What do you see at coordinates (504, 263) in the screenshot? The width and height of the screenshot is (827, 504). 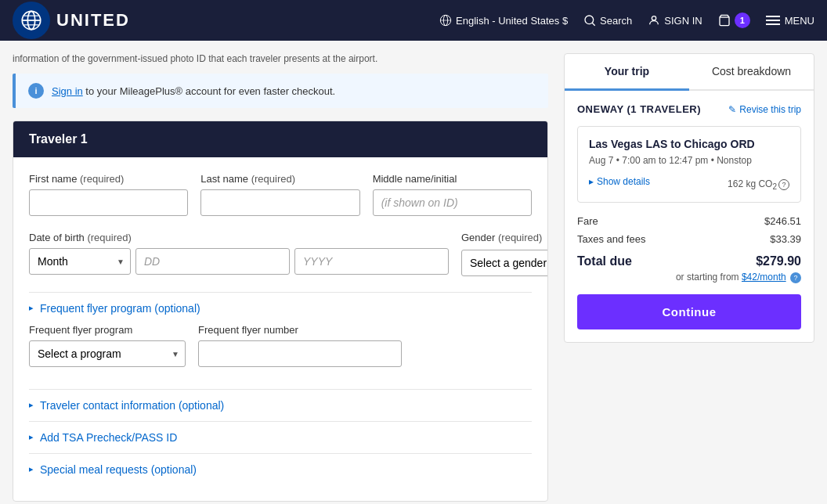 I see `gender-select-wrapper: Select a gender Male Female Unspecified …` at bounding box center [504, 263].